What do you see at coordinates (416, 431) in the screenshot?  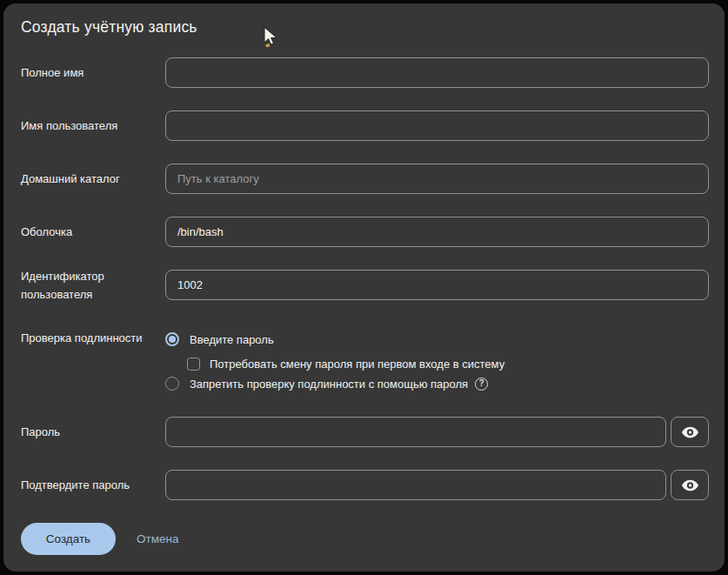 I see `password-field` at bounding box center [416, 431].